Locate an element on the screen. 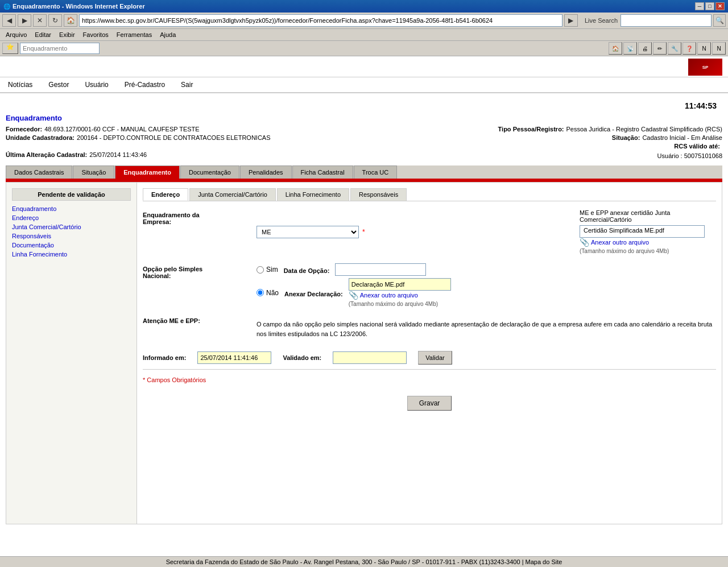 The image size is (728, 567). help-icon-btn: ❓ is located at coordinates (689, 48).